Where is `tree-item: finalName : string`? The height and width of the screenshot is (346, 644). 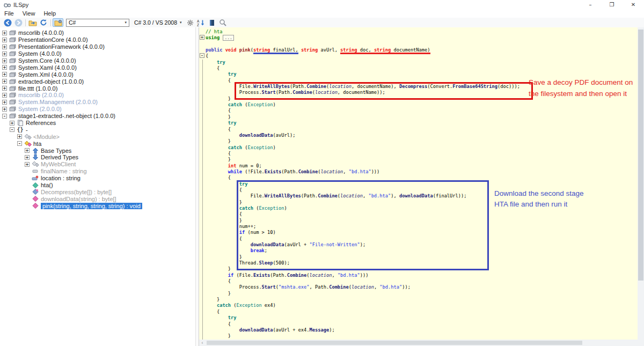
tree-item: finalName : string is located at coordinates (98, 172).